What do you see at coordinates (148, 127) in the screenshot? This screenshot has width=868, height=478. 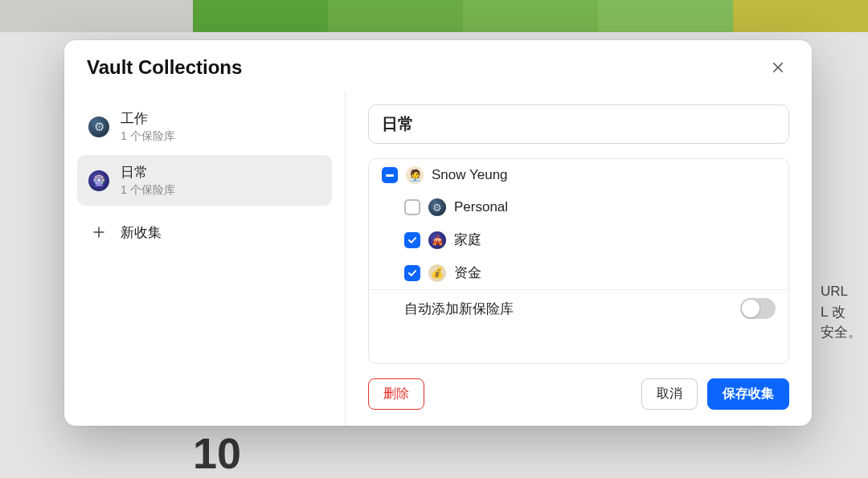 I see `collection-text: 工作 1 个保险库` at bounding box center [148, 127].